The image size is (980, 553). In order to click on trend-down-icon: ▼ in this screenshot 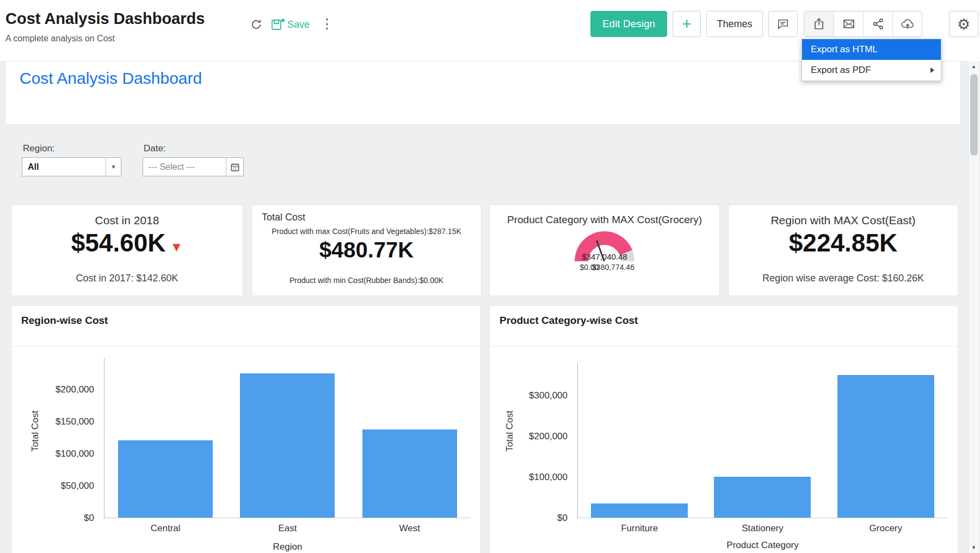, I will do `click(177, 247)`.